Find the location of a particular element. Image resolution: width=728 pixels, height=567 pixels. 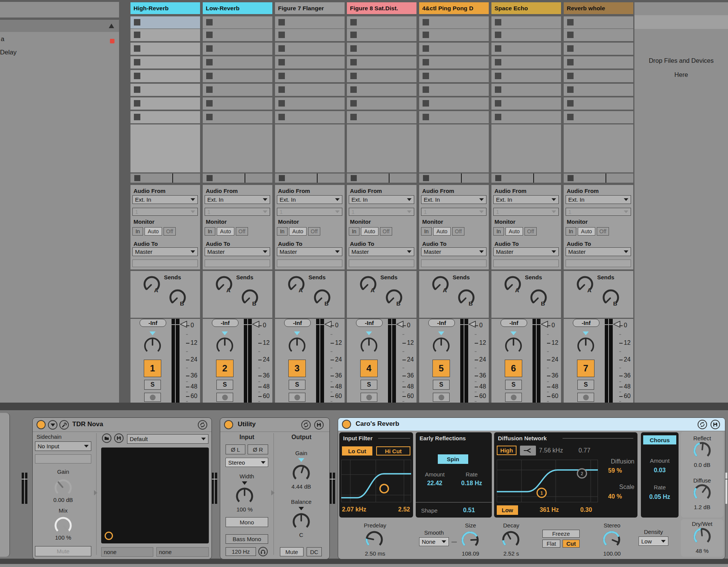

high-shelf-gain: 0.77 is located at coordinates (584, 451).